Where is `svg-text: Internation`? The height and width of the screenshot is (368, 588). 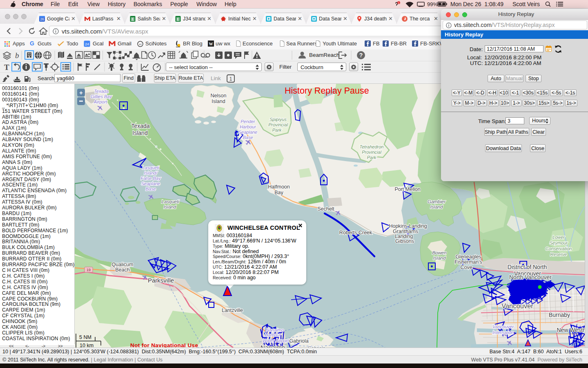
svg-text: Internation is located at coordinates (503, 332).